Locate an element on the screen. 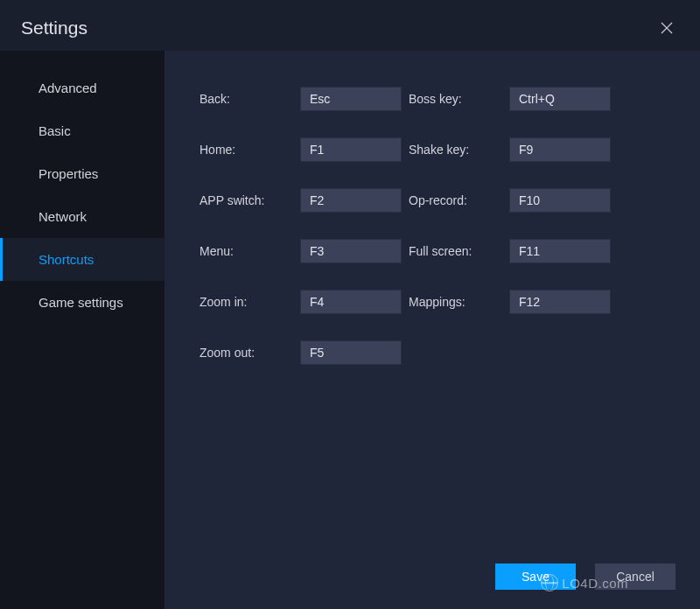  shortcut-label: Back: is located at coordinates (250, 99).